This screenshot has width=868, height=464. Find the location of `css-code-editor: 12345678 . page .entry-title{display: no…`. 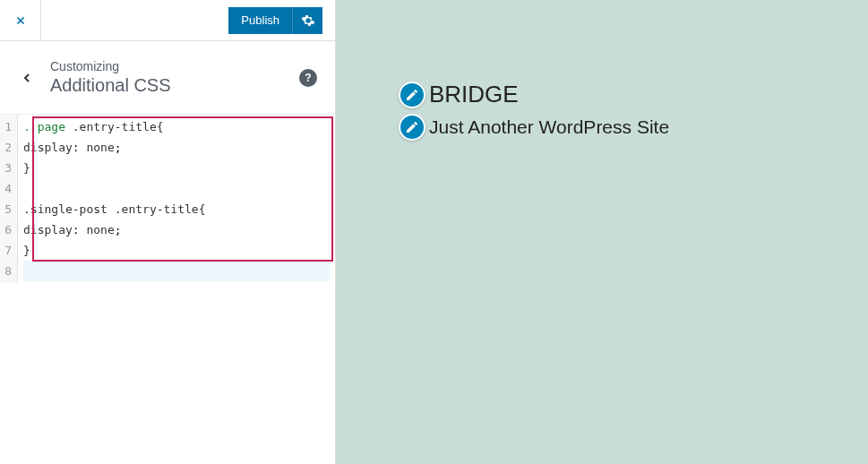

css-code-editor: 12345678 . page .entry-title{display: no… is located at coordinates (168, 199).